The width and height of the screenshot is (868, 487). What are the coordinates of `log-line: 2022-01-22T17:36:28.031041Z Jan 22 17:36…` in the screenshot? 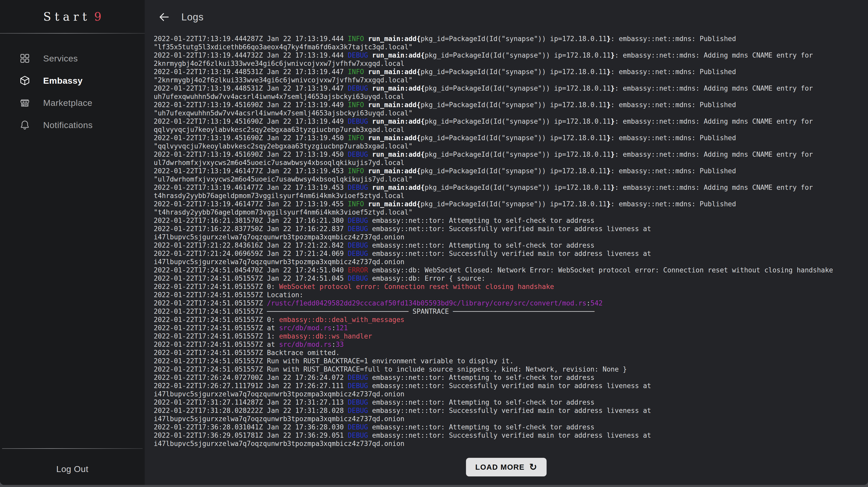 It's located at (511, 427).